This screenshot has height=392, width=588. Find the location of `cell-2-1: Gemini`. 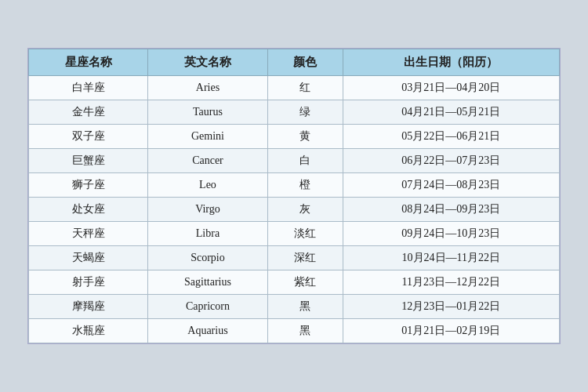

cell-2-1: Gemini is located at coordinates (208, 136).